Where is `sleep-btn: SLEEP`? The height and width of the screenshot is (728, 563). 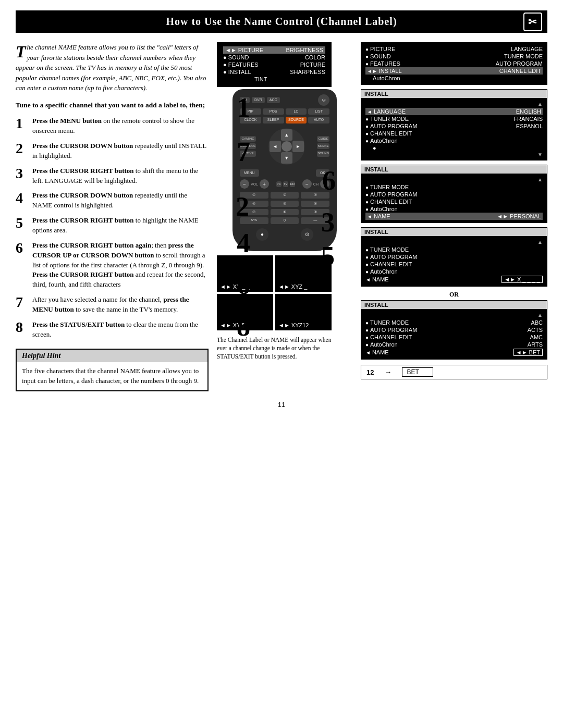 sleep-btn: SLEEP is located at coordinates (273, 120).